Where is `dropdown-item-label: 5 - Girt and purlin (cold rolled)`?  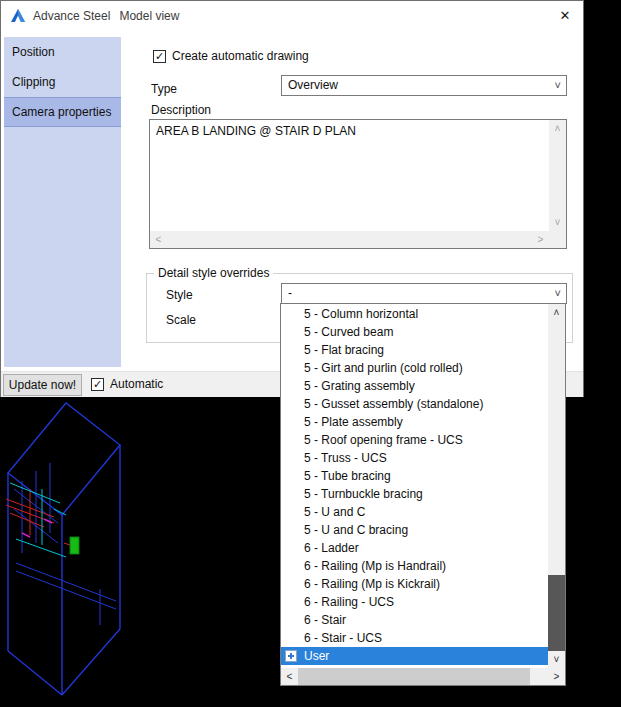
dropdown-item-label: 5 - Girt and purlin (cold rolled) is located at coordinates (384, 368).